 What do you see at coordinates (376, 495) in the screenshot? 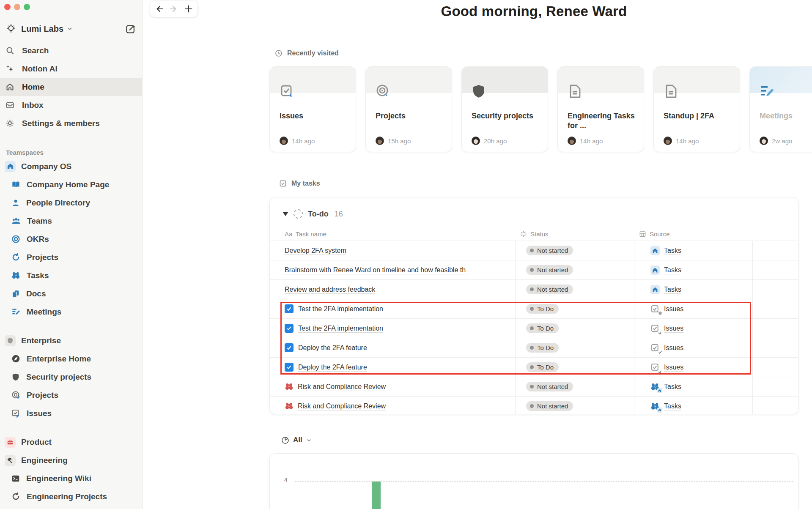
I see `chart-bar` at bounding box center [376, 495].